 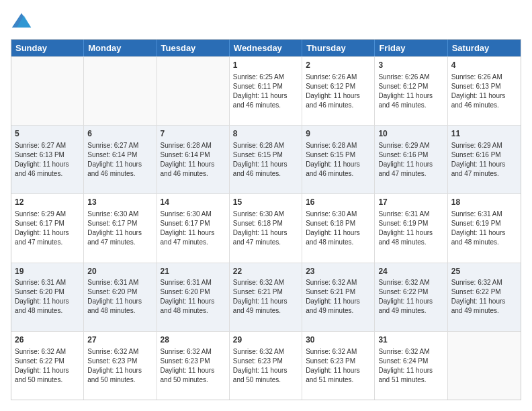 What do you see at coordinates (48, 365) in the screenshot?
I see `day-cell-26: 26Sunrise: 6:32 AM Sunset: 6:22 PM Dayli…` at bounding box center [48, 365].